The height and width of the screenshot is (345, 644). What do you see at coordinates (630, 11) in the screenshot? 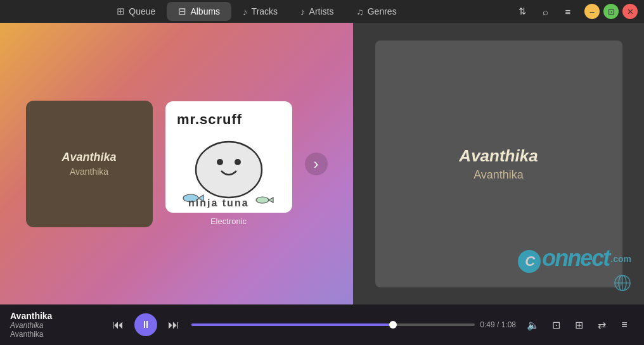
I see `close-button: ✕` at bounding box center [630, 11].